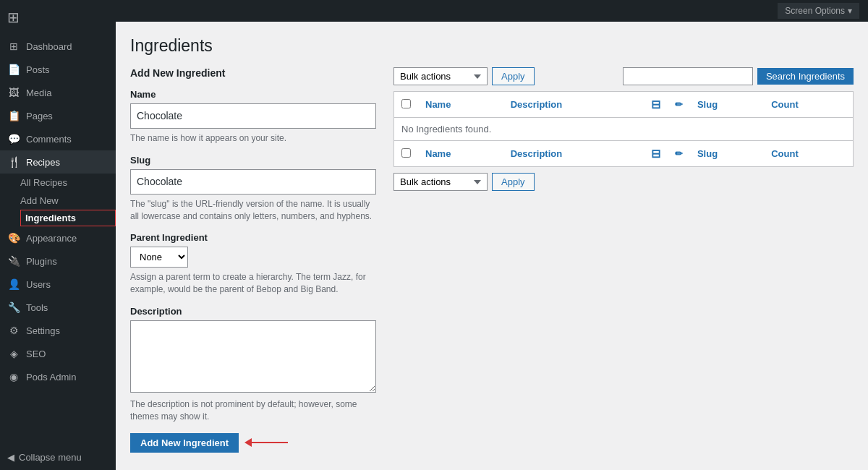 This screenshot has height=470, width=868. Describe the element at coordinates (51, 377) in the screenshot. I see `sidebar-item-label: Pods Admin` at that location.